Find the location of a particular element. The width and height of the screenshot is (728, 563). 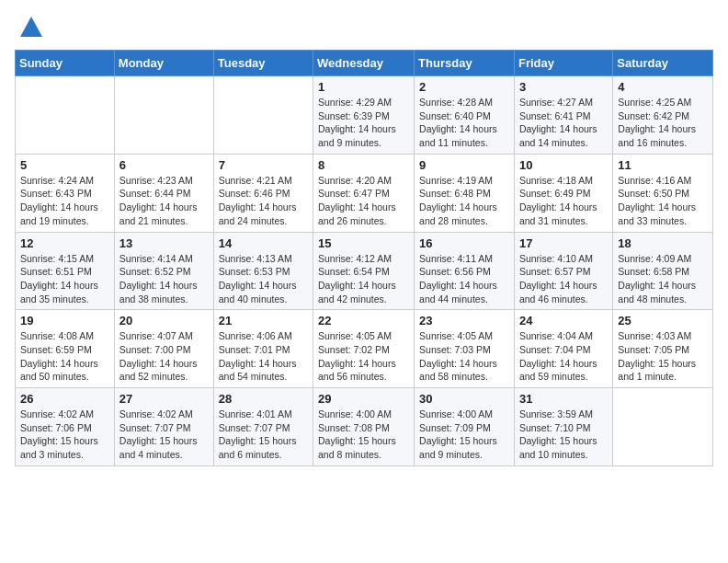

week-row-1: 1Sunrise: 4:29 AM Sunset: 6:39 PM Daylig… is located at coordinates (364, 116).